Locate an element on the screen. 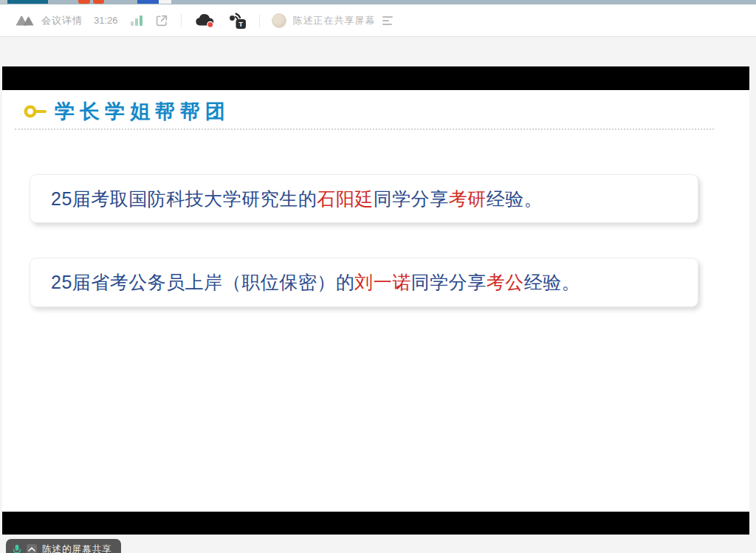  network-signal-icon is located at coordinates (137, 21).